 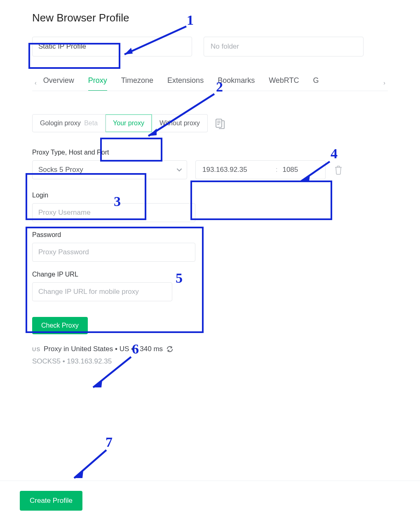 What do you see at coordinates (298, 170) in the screenshot?
I see `proxy-port-input` at bounding box center [298, 170].